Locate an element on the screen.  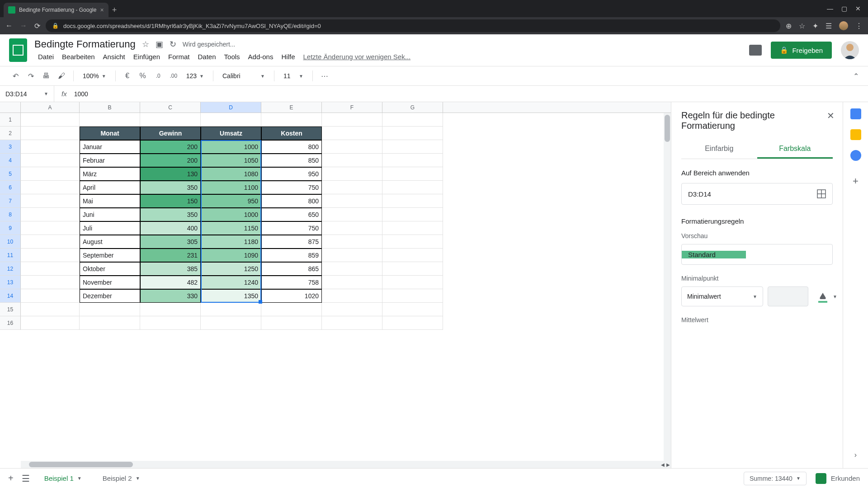
scroll-right-icon: ▶ is located at coordinates (668, 465).